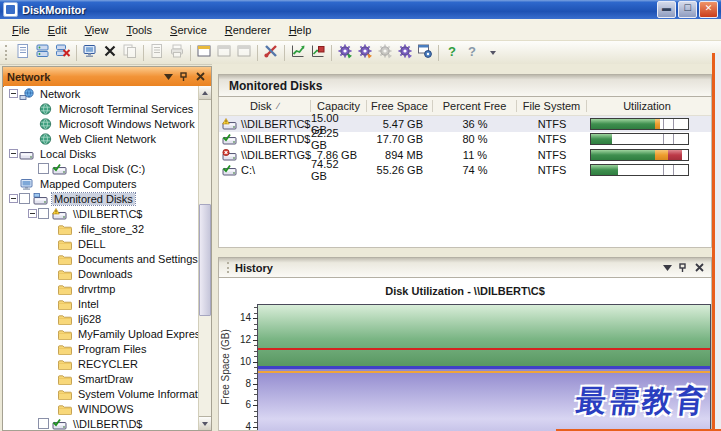  Describe the element at coordinates (400, 170) in the screenshot. I see `free-space-cell-value: 55.26 GB` at that location.